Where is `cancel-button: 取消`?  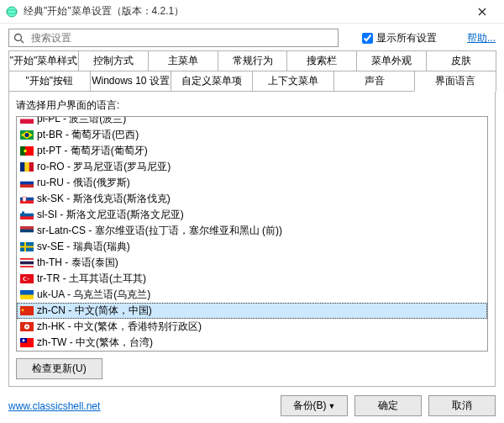
cancel-button: 取消 is located at coordinates (462, 405).